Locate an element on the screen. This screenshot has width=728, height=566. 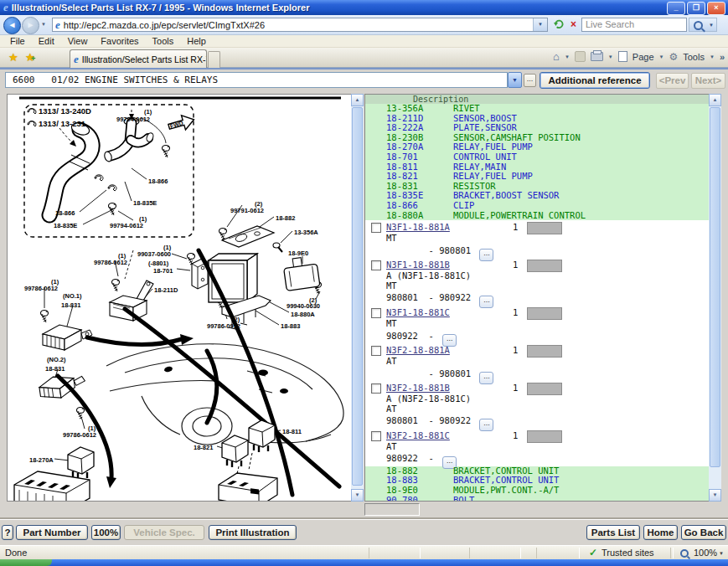
part-row: N3F1-18-881A1MT - 980801 ... is located at coordinates (537, 239).